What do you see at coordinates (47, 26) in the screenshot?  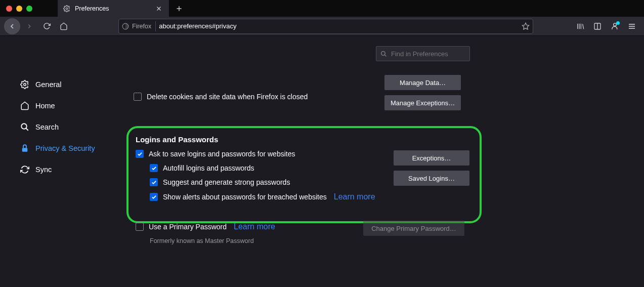 I see `reload-button` at bounding box center [47, 26].